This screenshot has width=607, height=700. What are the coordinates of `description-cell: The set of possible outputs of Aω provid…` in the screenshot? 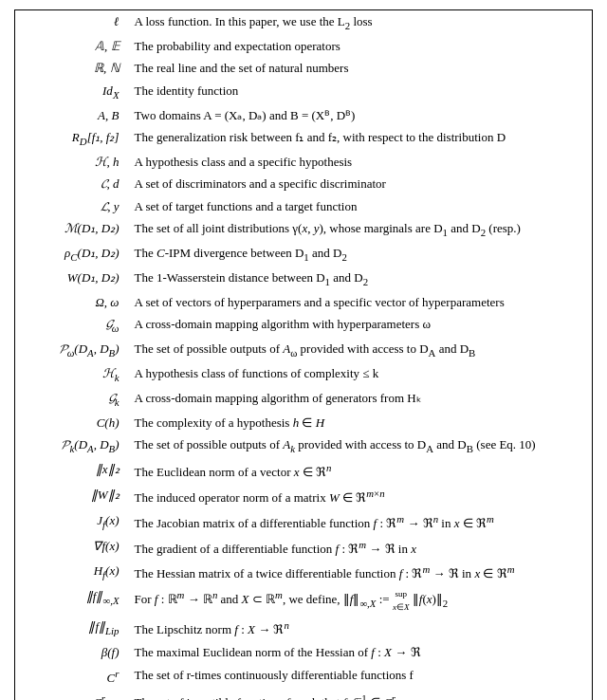 It's located at (360, 350).